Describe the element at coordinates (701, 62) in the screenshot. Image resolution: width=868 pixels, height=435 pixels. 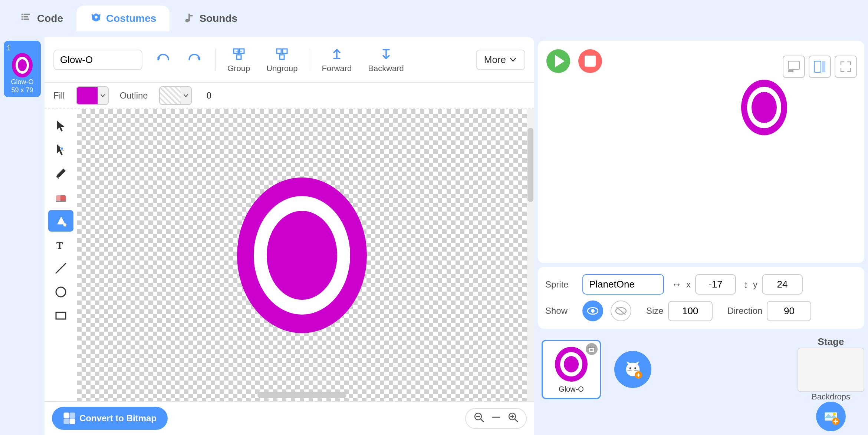
I see `stage-top-controls` at that location.